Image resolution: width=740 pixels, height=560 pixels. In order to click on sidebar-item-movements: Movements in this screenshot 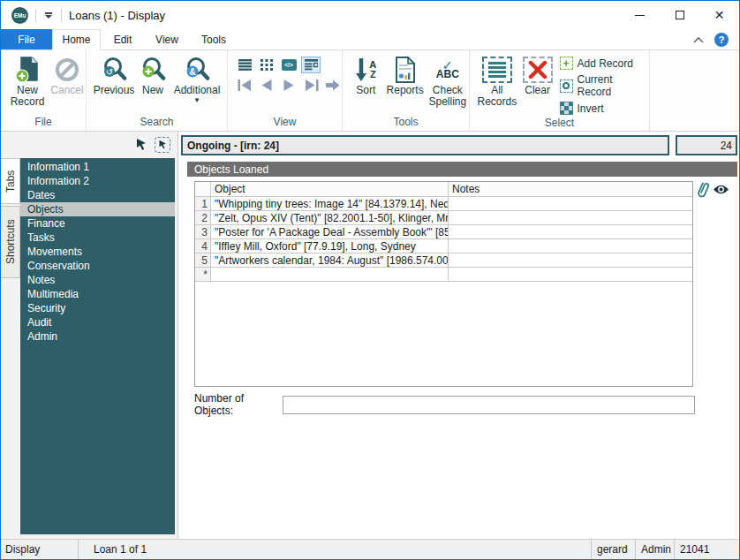, I will do `click(97, 252)`.